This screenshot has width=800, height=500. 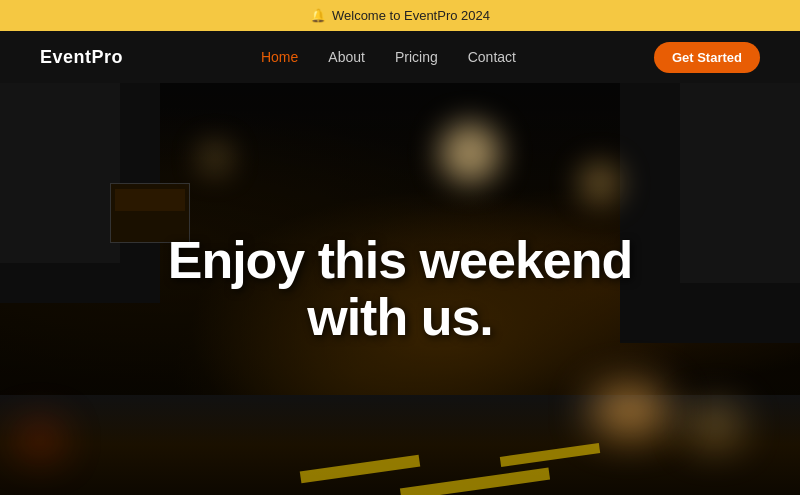 What do you see at coordinates (400, 289) in the screenshot?
I see `hero-content: Enjoy this weekend with us.` at bounding box center [400, 289].